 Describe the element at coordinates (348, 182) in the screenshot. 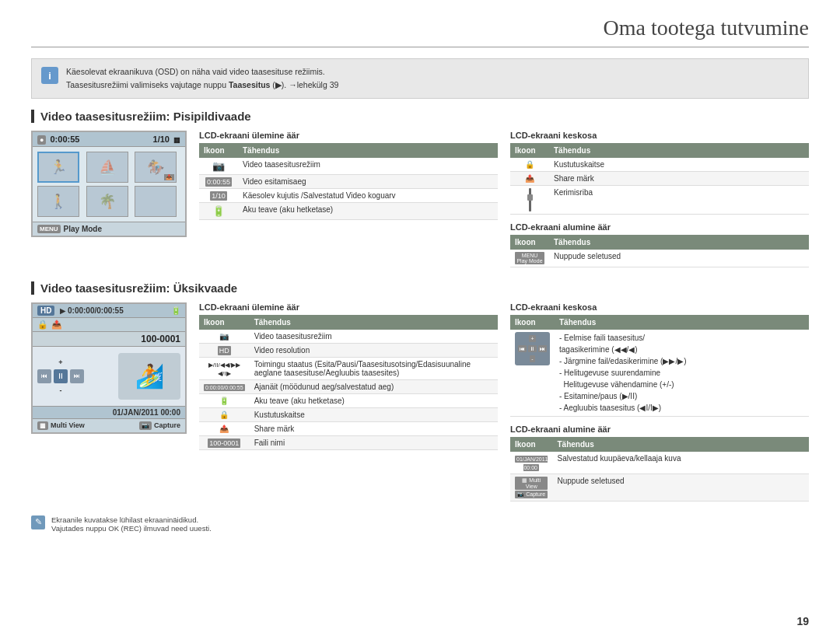

I see `table-top-1: Ikoon Tähendus 📷 Video taasesitusrežiim …` at that location.